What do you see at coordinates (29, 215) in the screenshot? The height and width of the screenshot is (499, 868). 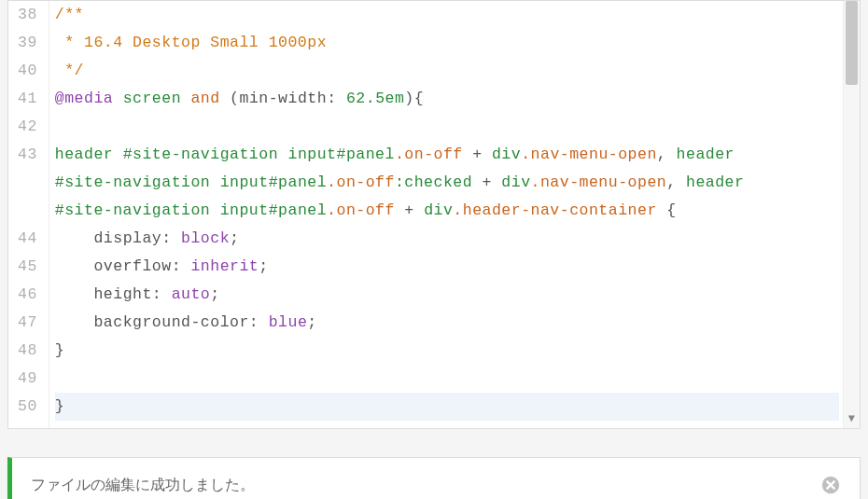 I see `line-number-gutter: 383940414243 44454647484950` at bounding box center [29, 215].